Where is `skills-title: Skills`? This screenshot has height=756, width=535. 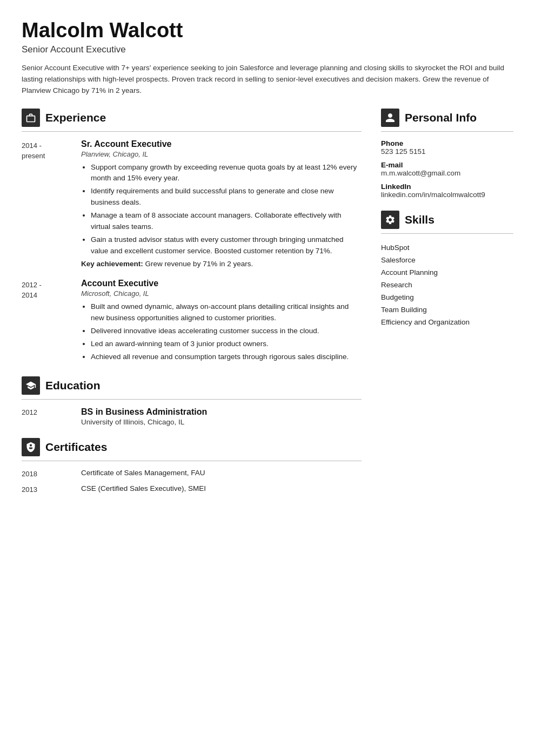 skills-title: Skills is located at coordinates (419, 220).